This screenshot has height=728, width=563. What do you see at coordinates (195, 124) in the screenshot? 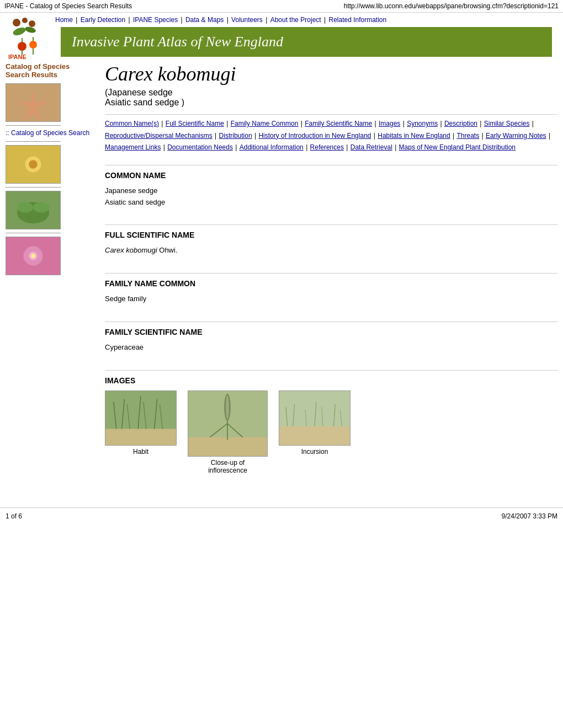
I see `link-full-sci-name: Full Scientific Name` at bounding box center [195, 124].